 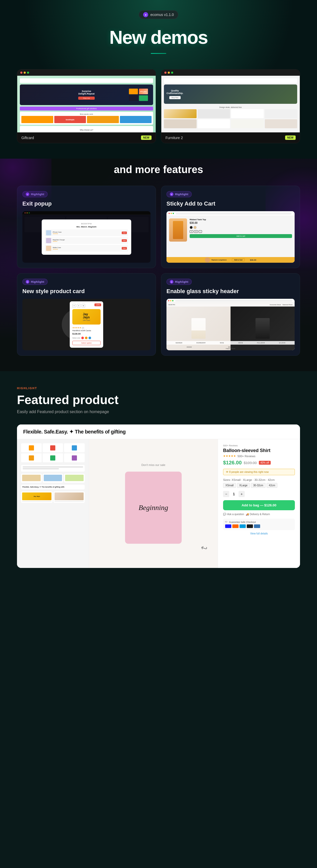 What do you see at coordinates (28, 138) in the screenshot?
I see `giftcard-name: Giftcard` at bounding box center [28, 138].